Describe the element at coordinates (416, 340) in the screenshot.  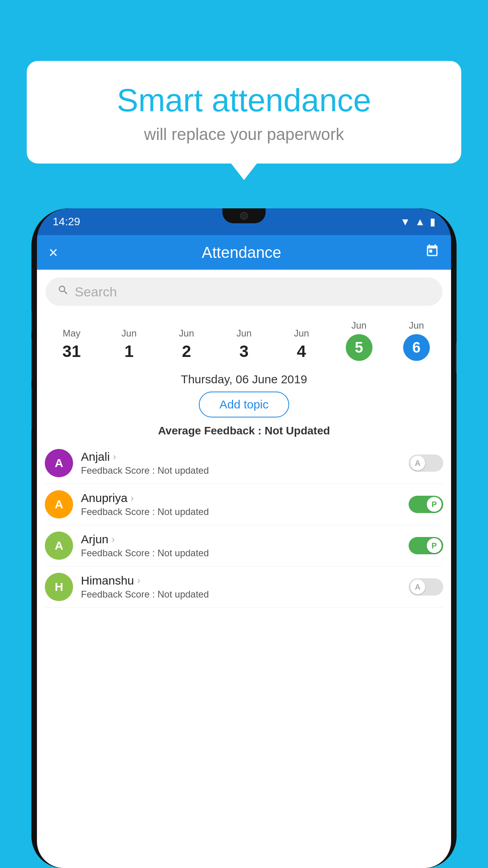
I see `date-col-6: Jun 6` at that location.